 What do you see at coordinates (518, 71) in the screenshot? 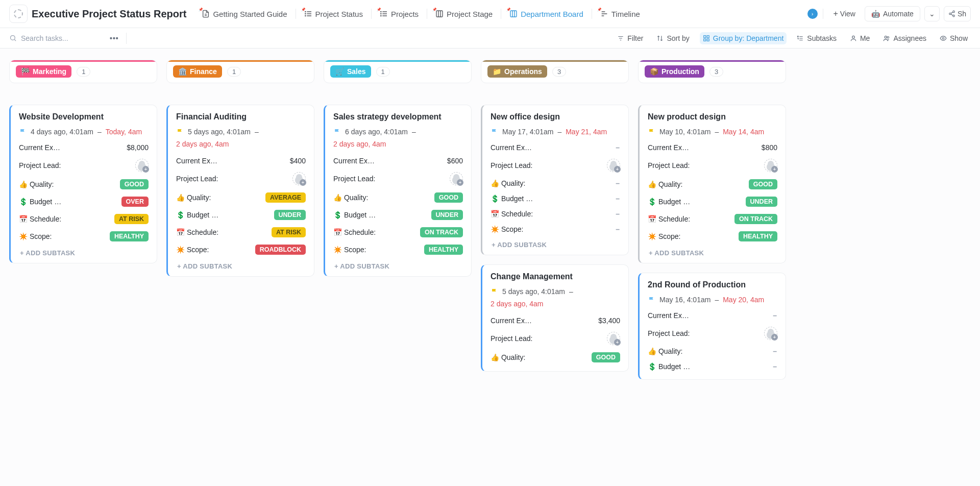
I see `department-tag: 📁Operations` at bounding box center [518, 71].